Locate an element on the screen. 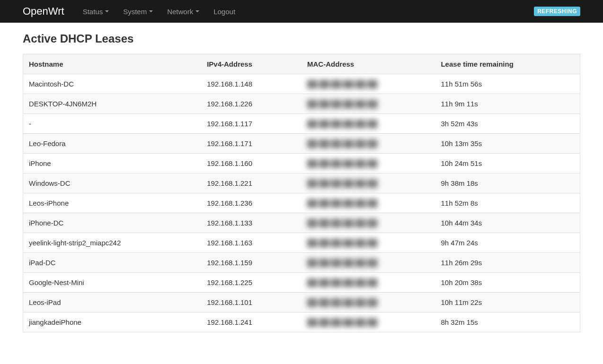 The height and width of the screenshot is (364, 603). cell-ipv4: 192.168.1.159 is located at coordinates (251, 263).